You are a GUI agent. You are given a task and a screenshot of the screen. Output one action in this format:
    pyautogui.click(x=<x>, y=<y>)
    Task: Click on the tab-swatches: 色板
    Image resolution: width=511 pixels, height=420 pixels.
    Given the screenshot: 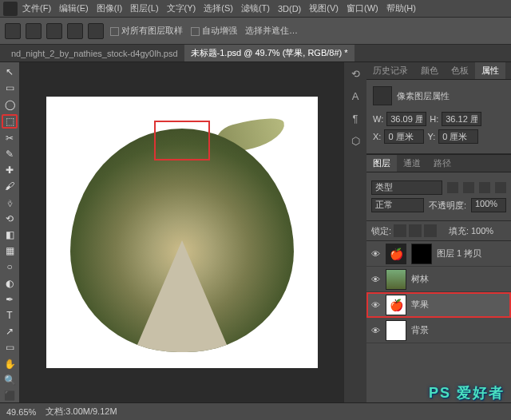 What is the action you would take?
    pyautogui.click(x=460, y=70)
    